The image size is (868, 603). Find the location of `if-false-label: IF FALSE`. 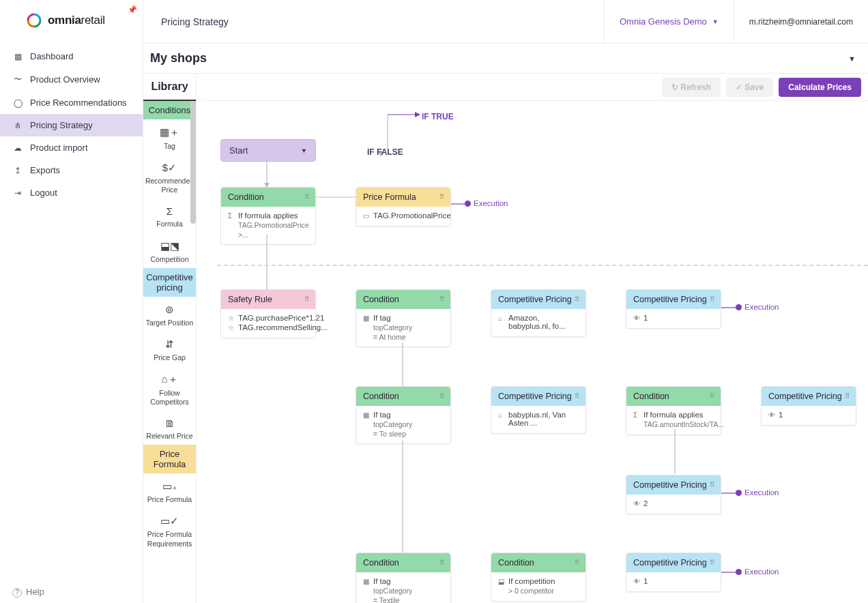

if-false-label: IF FALSE is located at coordinates (385, 152).